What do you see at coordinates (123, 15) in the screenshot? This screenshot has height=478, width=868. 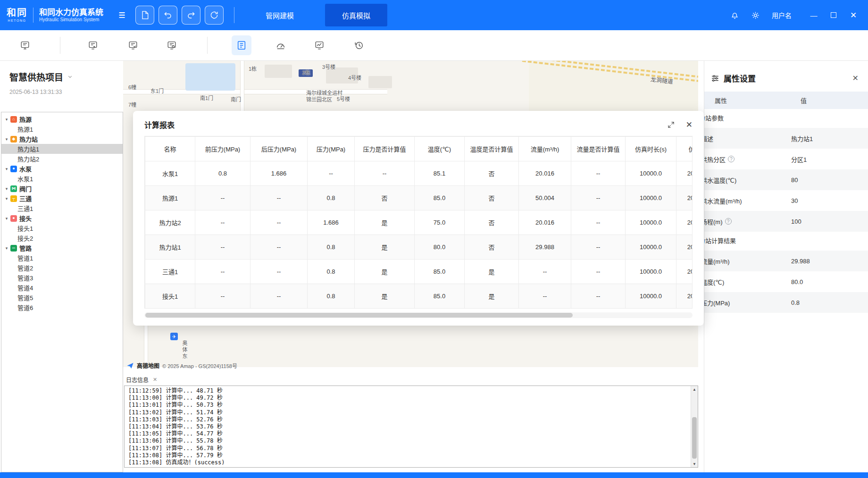 I see `menu-icon` at bounding box center [123, 15].